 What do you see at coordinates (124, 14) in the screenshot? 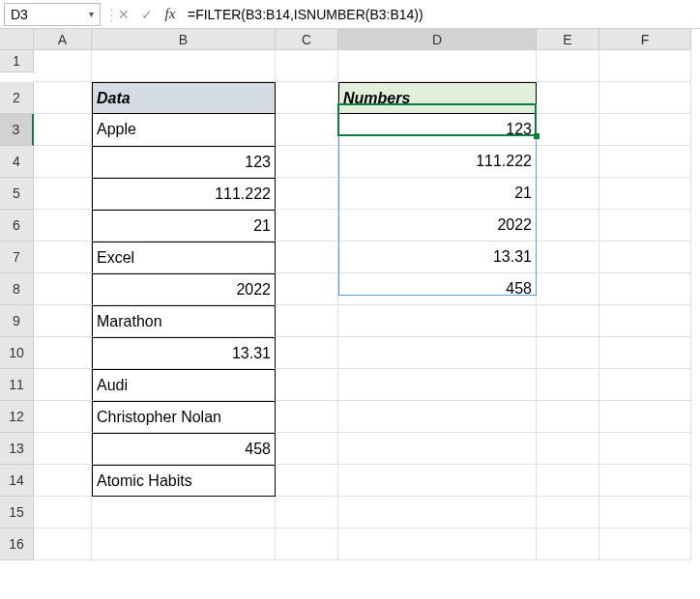
I see `cancel-button: ✕` at bounding box center [124, 14].